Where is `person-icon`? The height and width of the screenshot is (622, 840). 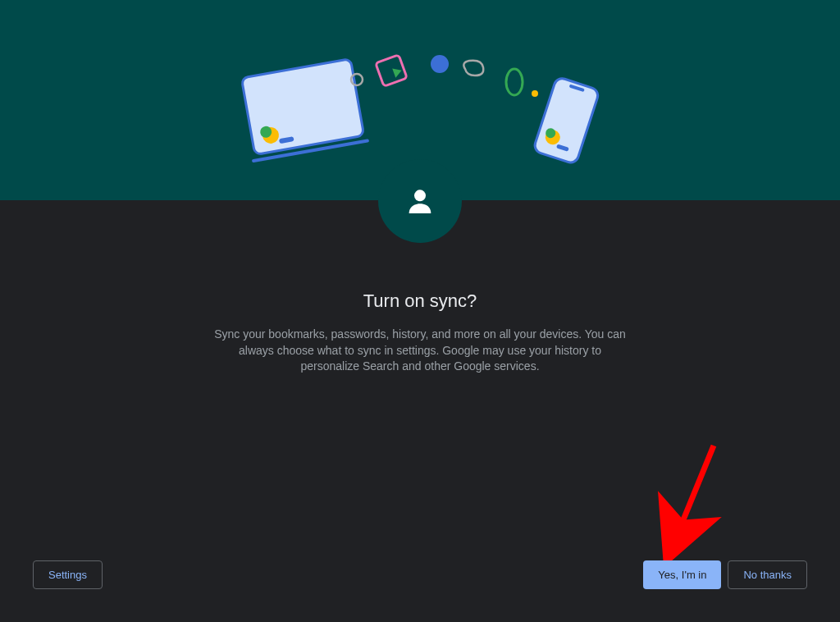
person-icon is located at coordinates (420, 201).